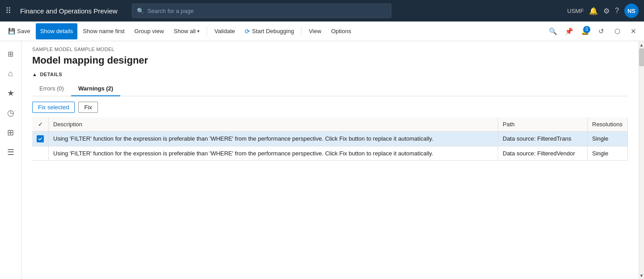  What do you see at coordinates (186, 31) in the screenshot?
I see `show-all-button: Show all ▾` at bounding box center [186, 31].